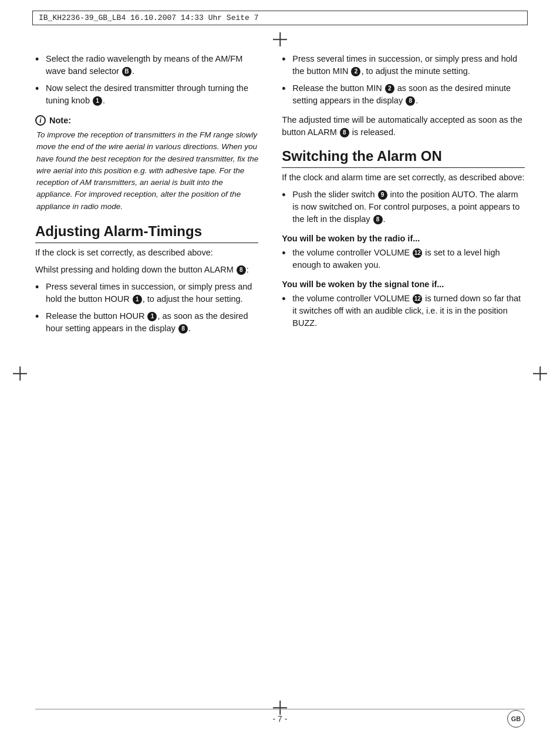  What do you see at coordinates (280, 39) in the screenshot?
I see `crosshair-top-center` at bounding box center [280, 39].